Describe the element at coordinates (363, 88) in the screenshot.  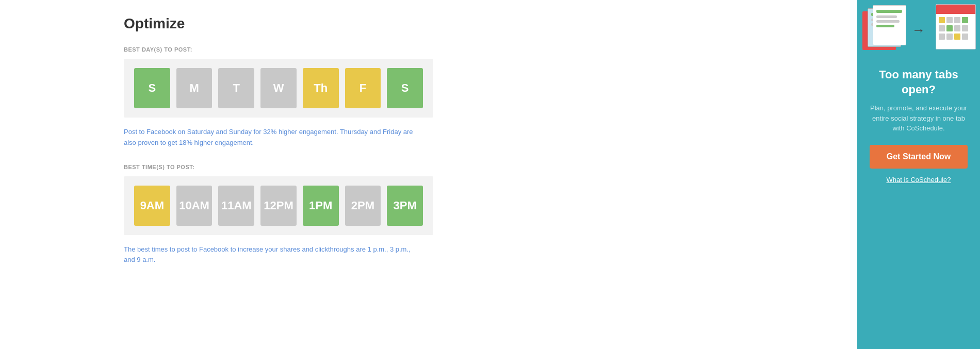
I see `day-tile-friday: F` at that location.